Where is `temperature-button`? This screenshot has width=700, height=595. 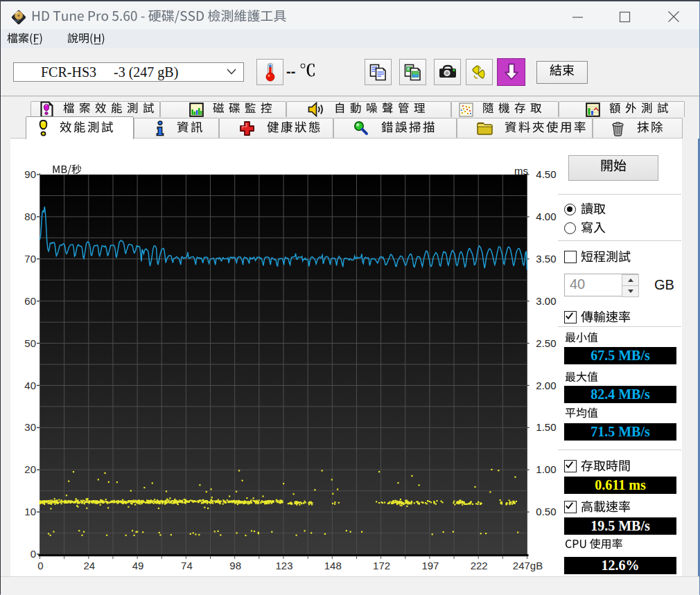 temperature-button is located at coordinates (270, 72).